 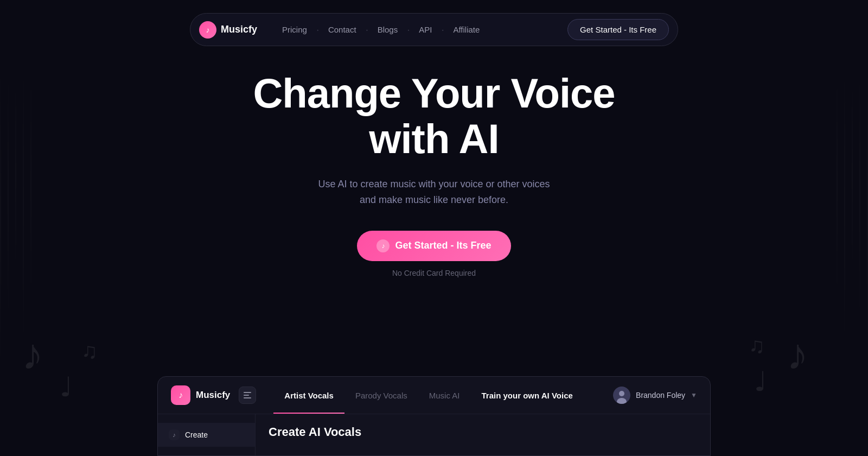 I want to click on sidebar-create-icon: ♪, so click(x=174, y=435).